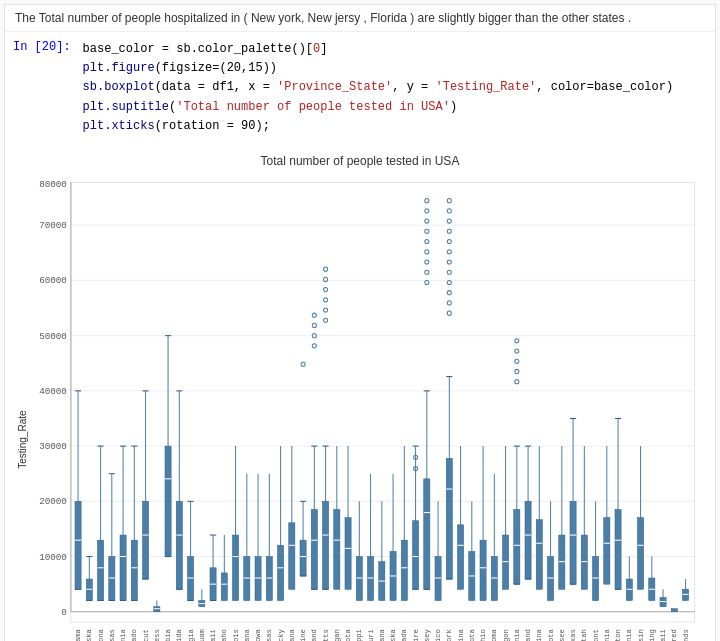  What do you see at coordinates (247, 634) in the screenshot?
I see `svg-text: Indiana` at bounding box center [247, 634].